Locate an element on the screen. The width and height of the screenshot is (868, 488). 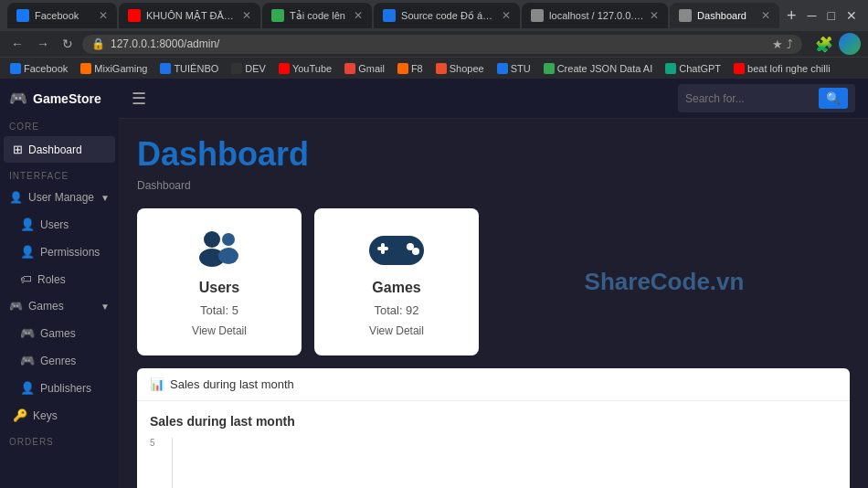
bookmarks-bar: Facebook MixiGaming TUIÊNBO DEV YouTube … is located at coordinates (434, 68).